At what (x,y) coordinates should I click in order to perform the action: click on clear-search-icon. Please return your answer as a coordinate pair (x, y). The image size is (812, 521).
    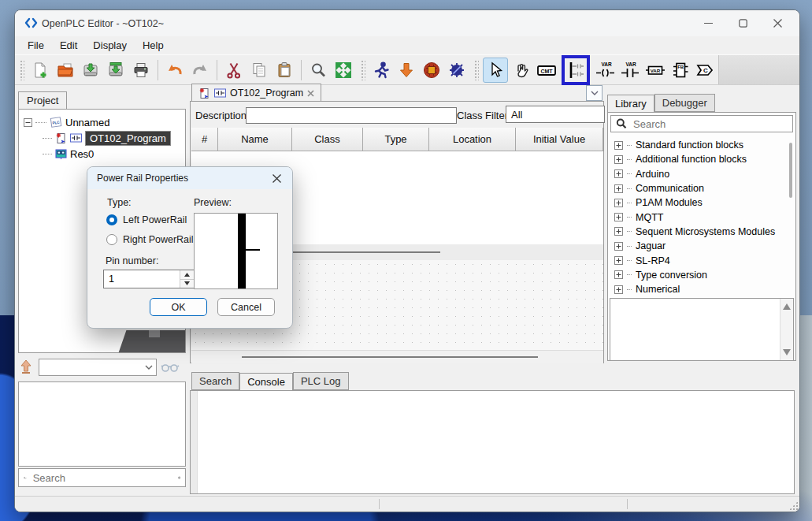
    Looking at the image, I should click on (180, 478).